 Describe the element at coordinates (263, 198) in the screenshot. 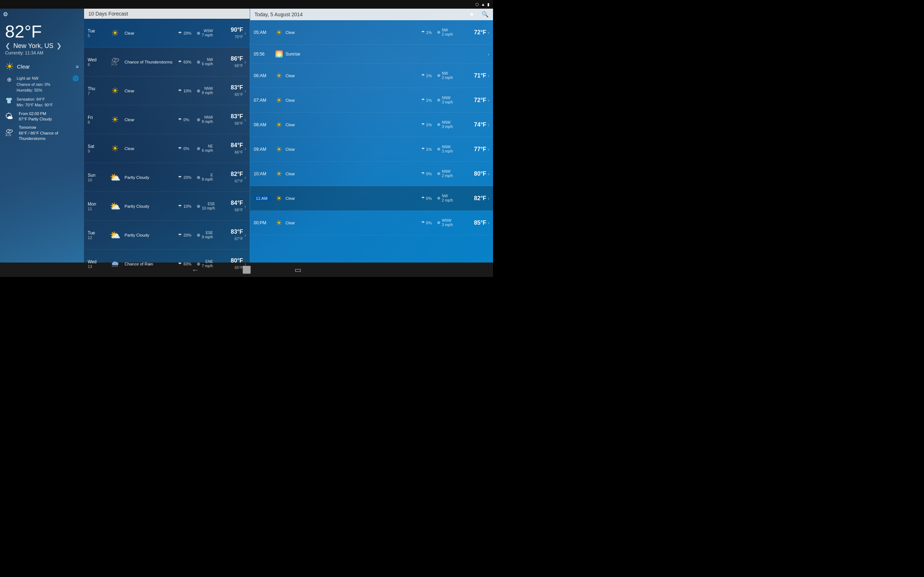

I see `hourly-time: 11:AM` at that location.